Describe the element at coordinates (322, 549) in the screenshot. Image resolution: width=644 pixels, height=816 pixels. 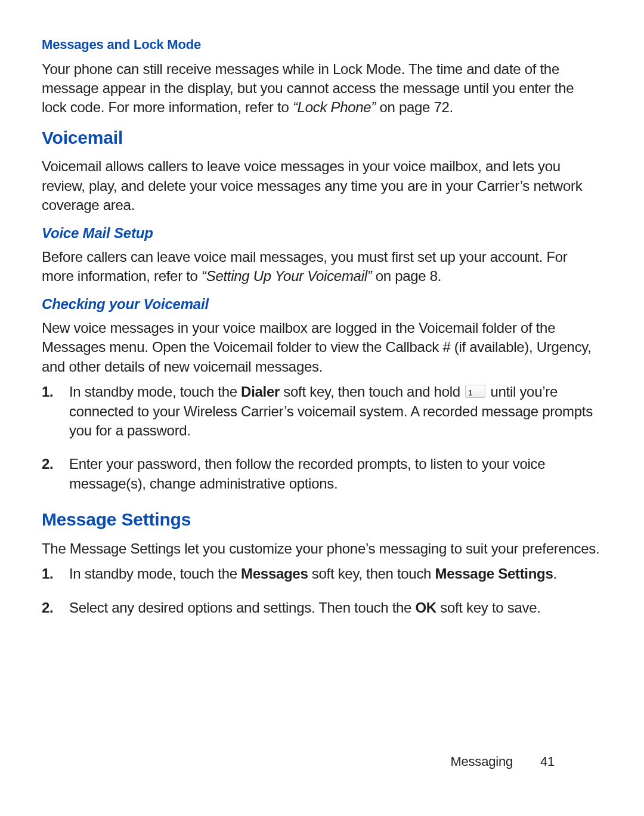
I see `paragraph: The Message Settings let you customize y…` at that location.